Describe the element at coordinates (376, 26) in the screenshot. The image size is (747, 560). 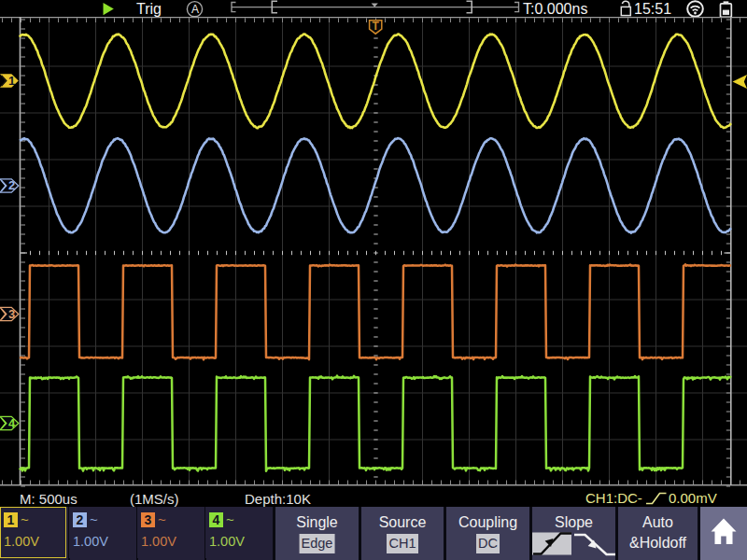
I see `svg-text: T` at that location.